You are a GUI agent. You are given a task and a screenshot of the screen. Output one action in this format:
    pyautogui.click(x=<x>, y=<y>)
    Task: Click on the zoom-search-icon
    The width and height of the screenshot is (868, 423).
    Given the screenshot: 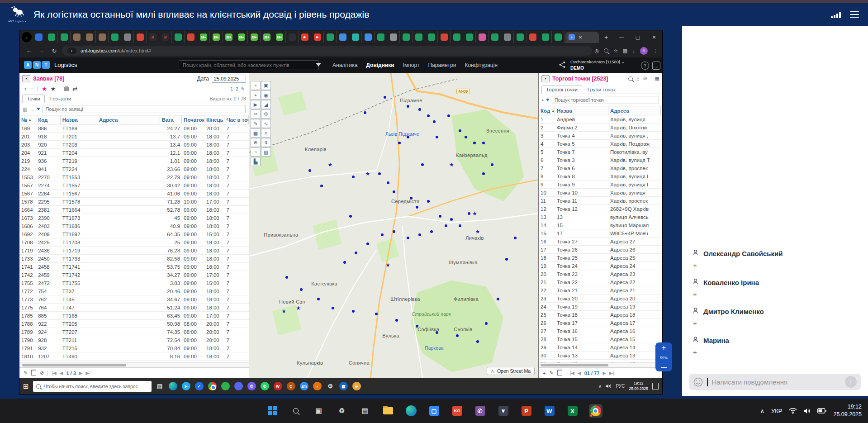 What is the action you would take?
    pyautogui.click(x=606, y=51)
    